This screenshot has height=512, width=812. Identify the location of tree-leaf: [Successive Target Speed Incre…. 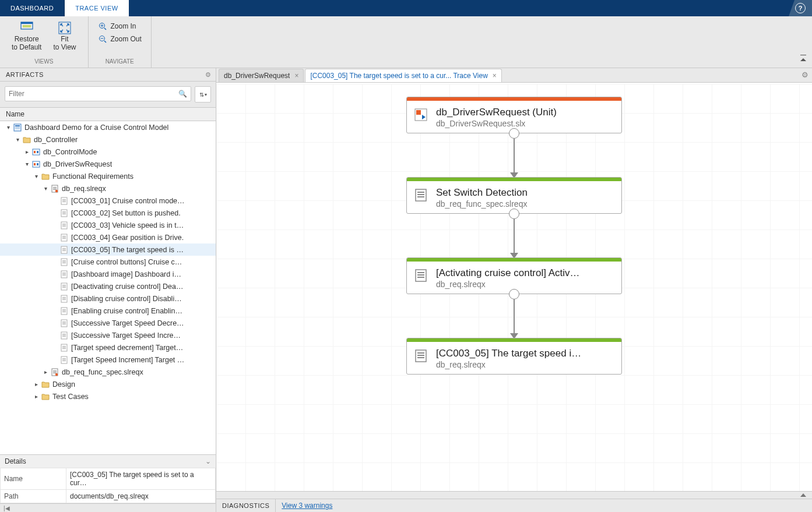
(108, 336).